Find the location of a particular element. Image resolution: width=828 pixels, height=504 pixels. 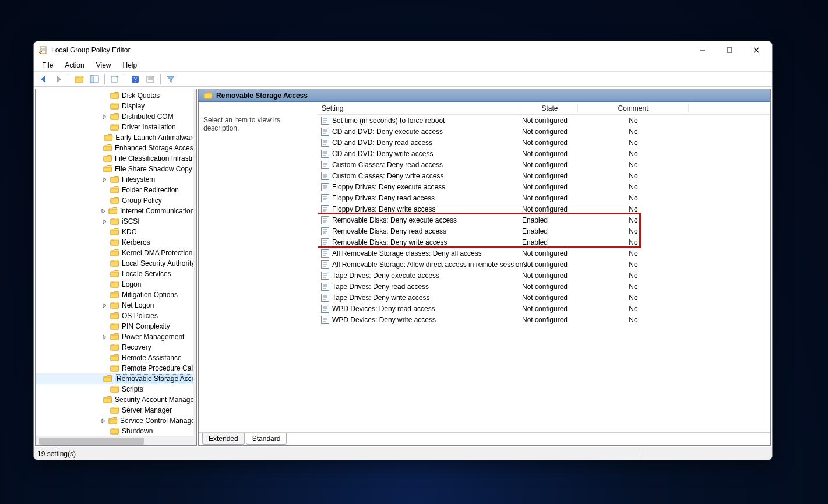

tree-item-label: Removable Storage Access is located at coordinates (156, 379).